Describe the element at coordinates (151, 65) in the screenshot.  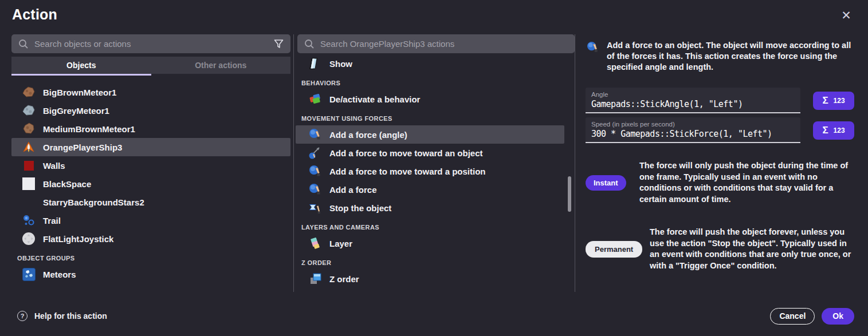
I see `objects-tab-bar: Objects Other actions` at that location.